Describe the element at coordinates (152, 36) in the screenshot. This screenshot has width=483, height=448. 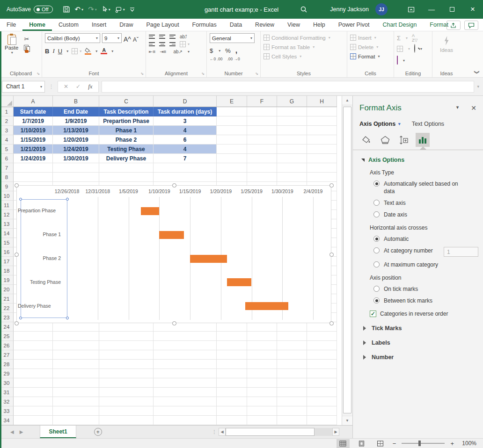
I see `align-top-button` at that location.